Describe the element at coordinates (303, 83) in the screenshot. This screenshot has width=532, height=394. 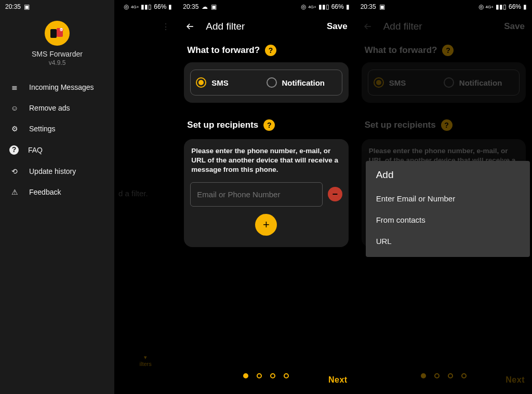
I see `radio-notification-label: Notification` at that location.